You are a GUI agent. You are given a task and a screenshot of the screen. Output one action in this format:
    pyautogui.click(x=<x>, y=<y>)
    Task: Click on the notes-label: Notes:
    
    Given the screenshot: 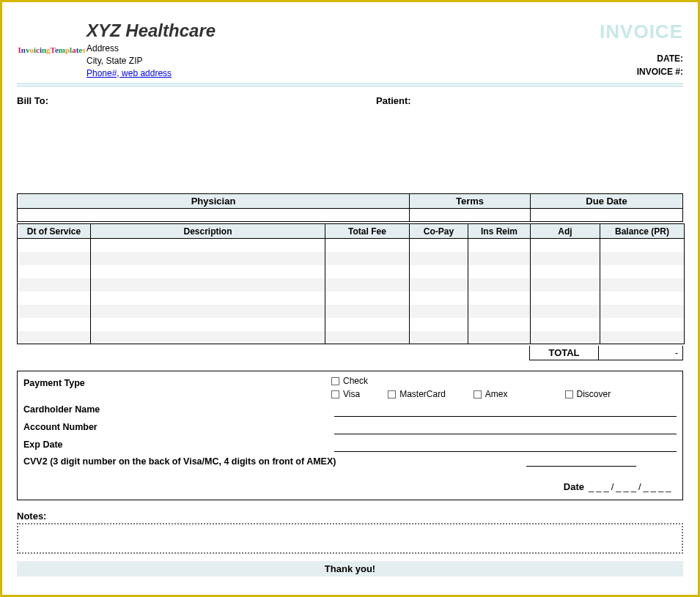 What is the action you would take?
    pyautogui.click(x=350, y=516)
    